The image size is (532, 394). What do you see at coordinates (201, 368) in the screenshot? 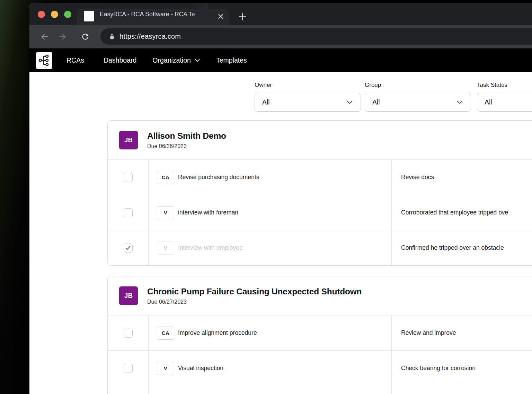
I see `task-label: Visual inspection` at bounding box center [201, 368].